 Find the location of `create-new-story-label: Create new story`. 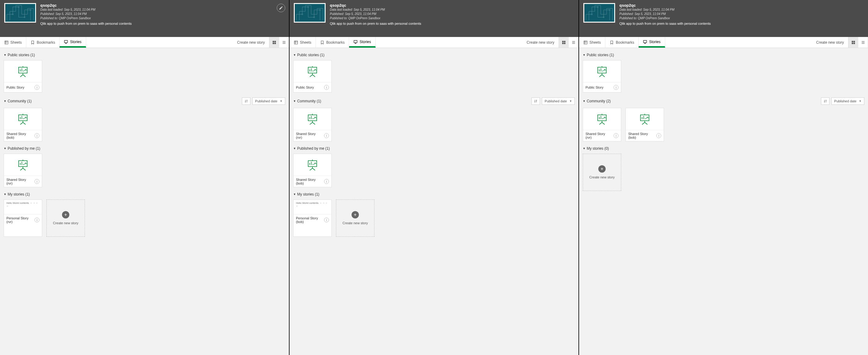

create-new-story-label: Create new story is located at coordinates (830, 42).